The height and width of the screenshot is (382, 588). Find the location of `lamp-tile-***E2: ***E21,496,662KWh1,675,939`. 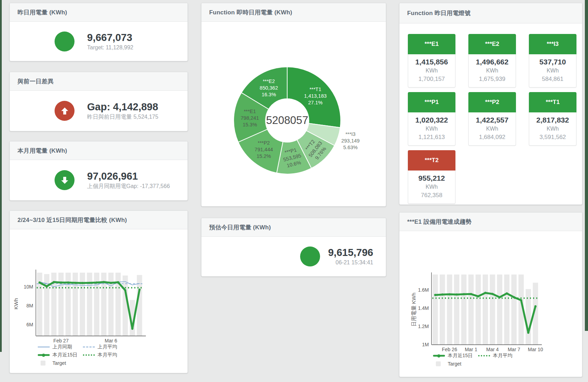

lamp-tile-***E2: ***E21,496,662KWh1,675,939 is located at coordinates (492, 61).